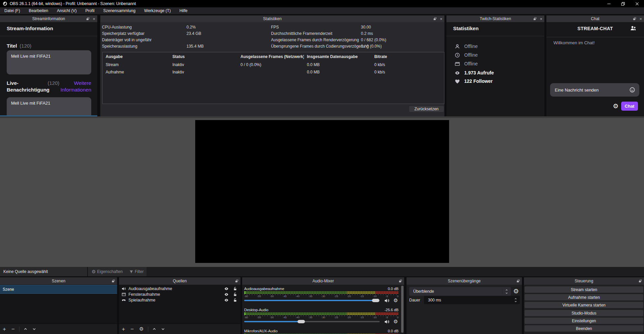 The image size is (644, 334). What do you see at coordinates (90, 11) in the screenshot?
I see `menu-profil: Profil` at bounding box center [90, 11].